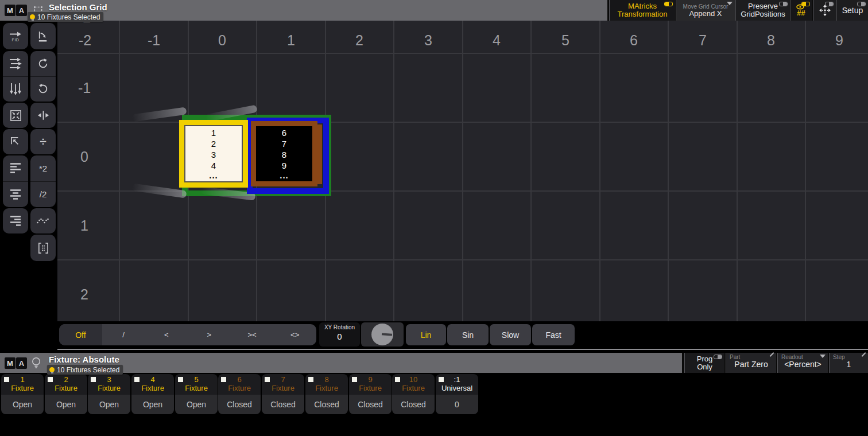 This screenshot has width=868, height=436. What do you see at coordinates (284, 133) in the screenshot?
I see `fixture-number: 6` at bounding box center [284, 133].